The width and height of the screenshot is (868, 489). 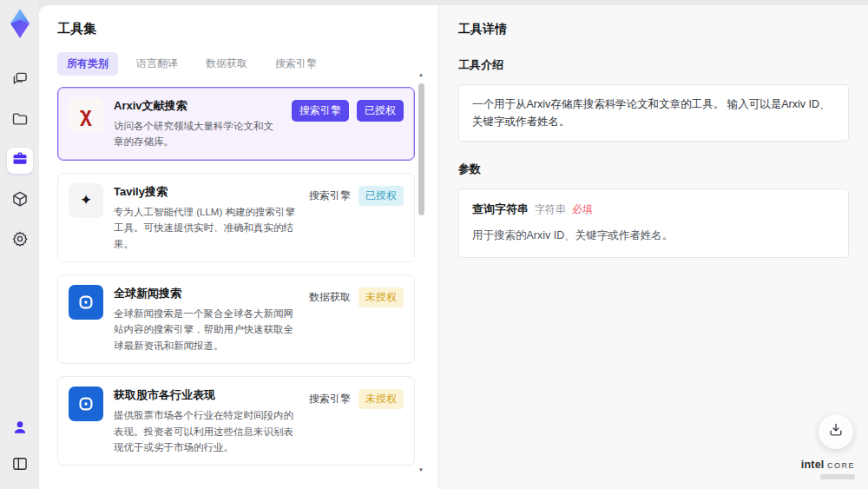 I want to click on category-tab: 语言翻译, so click(x=157, y=64).